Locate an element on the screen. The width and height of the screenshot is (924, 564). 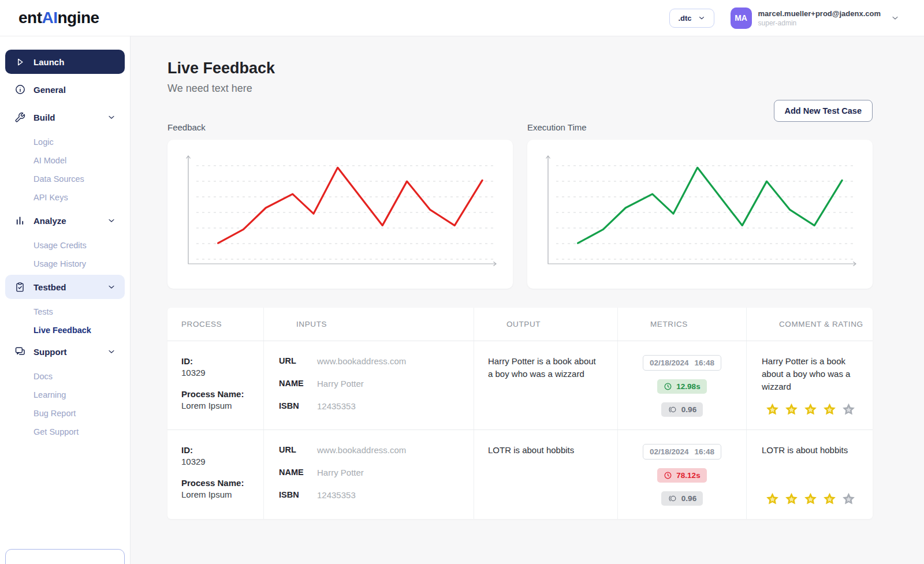
feedback-chart is located at coordinates (340, 214).